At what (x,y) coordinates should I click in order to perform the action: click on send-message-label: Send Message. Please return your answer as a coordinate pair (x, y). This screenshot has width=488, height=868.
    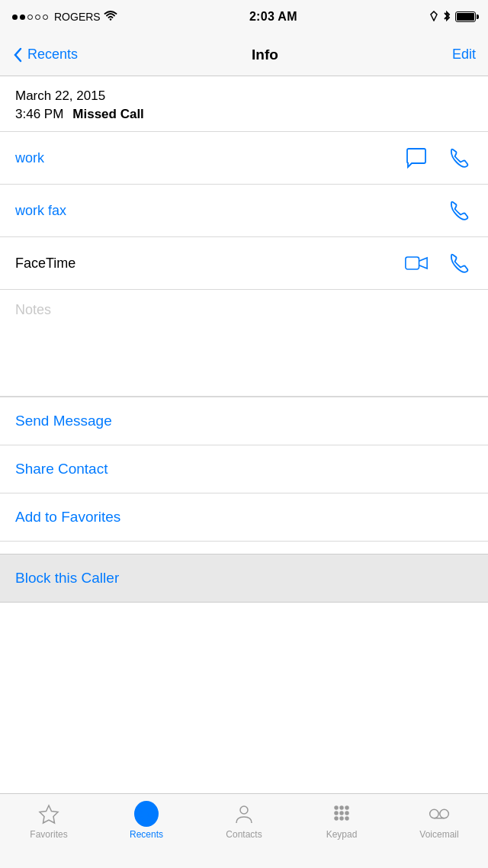
    Looking at the image, I should click on (64, 421).